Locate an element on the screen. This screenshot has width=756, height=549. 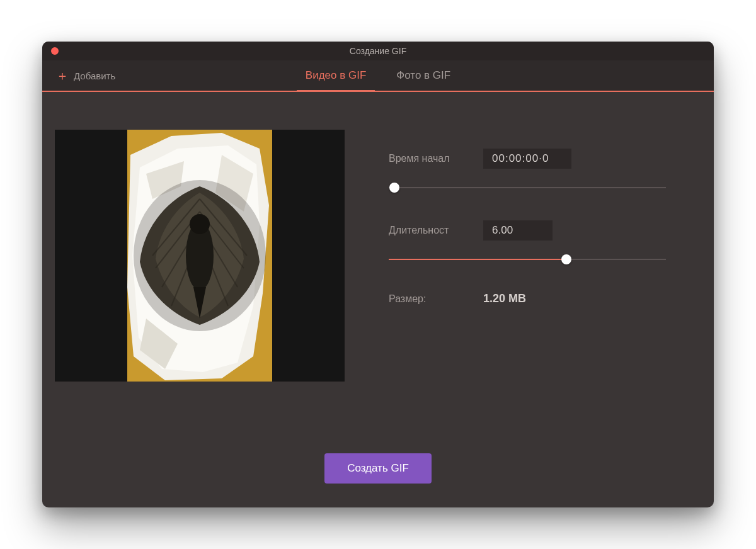
start-time-input: 00:00:00·0 is located at coordinates (527, 159).